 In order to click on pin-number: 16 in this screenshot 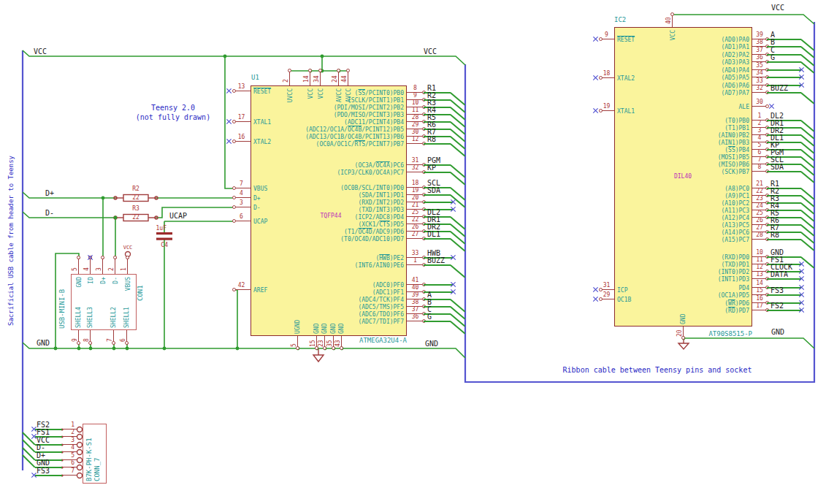, I will do `click(760, 299)`.